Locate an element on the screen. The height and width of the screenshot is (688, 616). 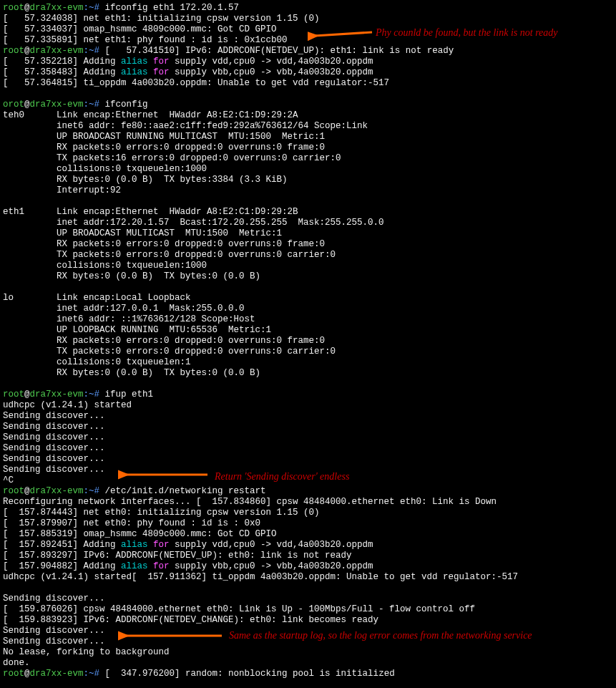
terminal-line: [ 157.874443] net eth0: initializing cps… is located at coordinates (308, 513).